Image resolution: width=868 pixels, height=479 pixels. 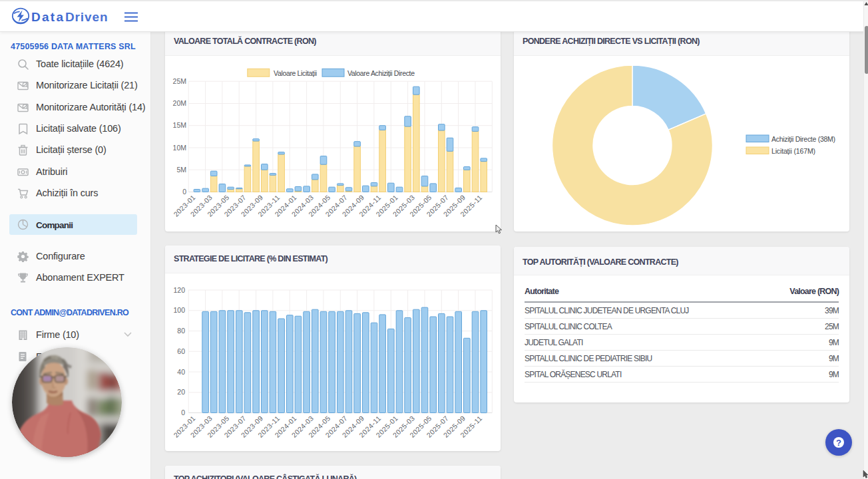 What do you see at coordinates (296, 73) in the screenshot?
I see `svg-text: Valoare Licitații` at bounding box center [296, 73].